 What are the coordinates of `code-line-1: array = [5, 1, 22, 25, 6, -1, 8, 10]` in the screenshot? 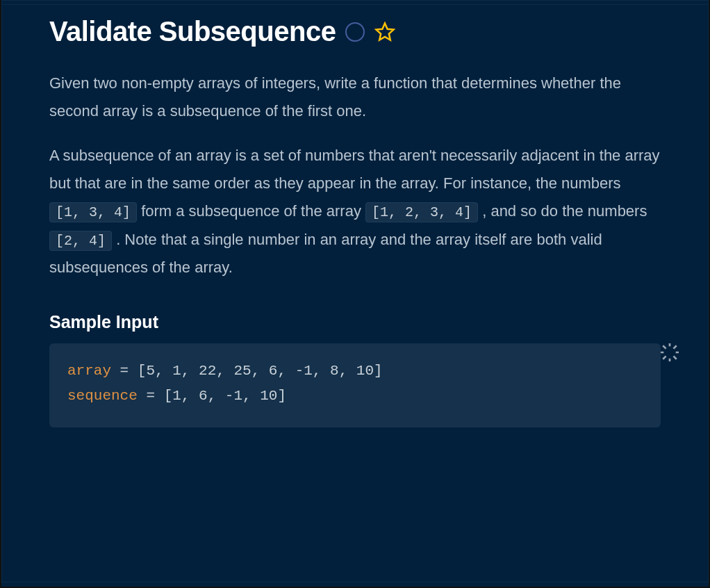 It's located at (355, 371).